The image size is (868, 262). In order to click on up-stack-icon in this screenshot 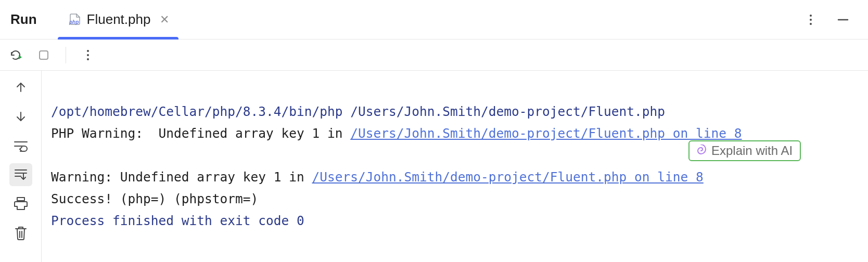, I will do `click(21, 87)`.